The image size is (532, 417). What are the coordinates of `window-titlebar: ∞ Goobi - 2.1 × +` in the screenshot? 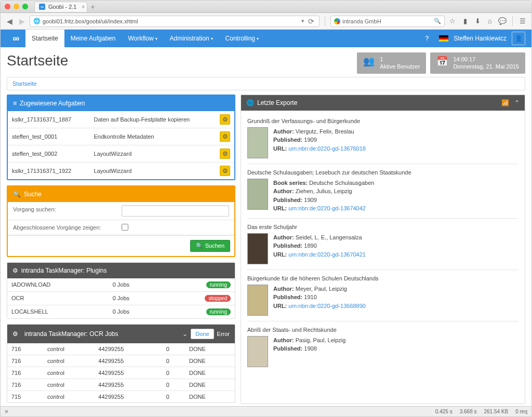 It's located at (266, 7).